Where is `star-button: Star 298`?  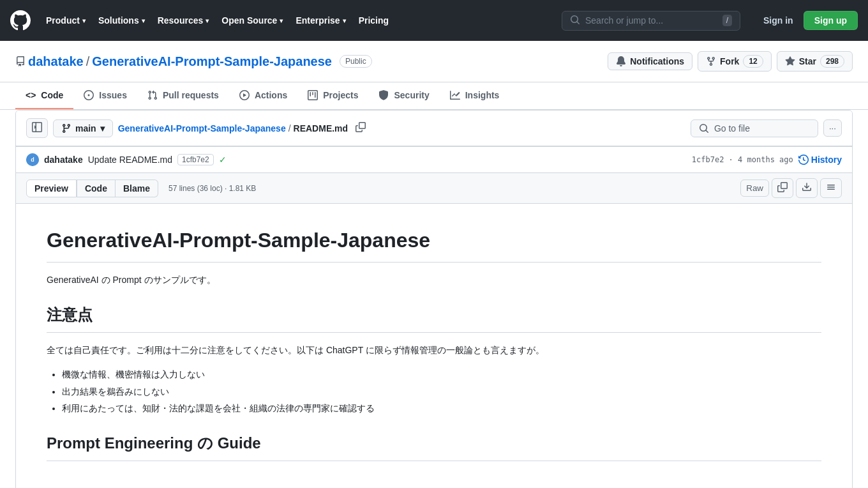
star-button: Star 298 is located at coordinates (814, 61).